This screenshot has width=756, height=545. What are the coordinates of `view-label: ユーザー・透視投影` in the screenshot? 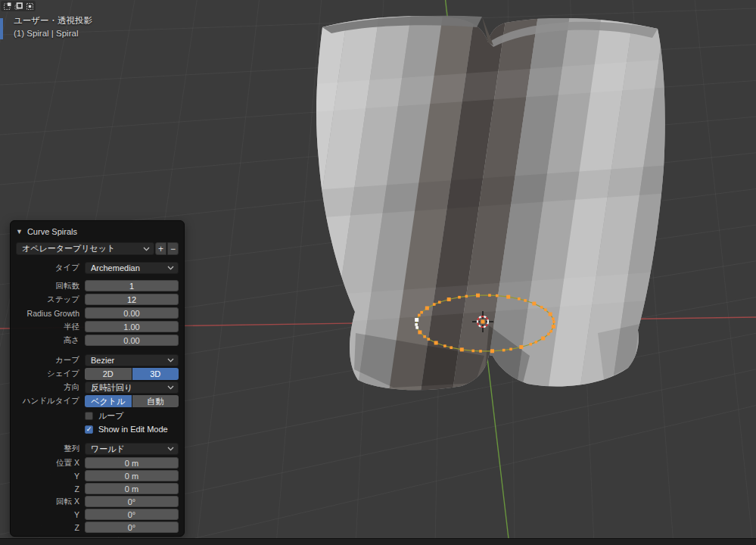 It's located at (53, 21).